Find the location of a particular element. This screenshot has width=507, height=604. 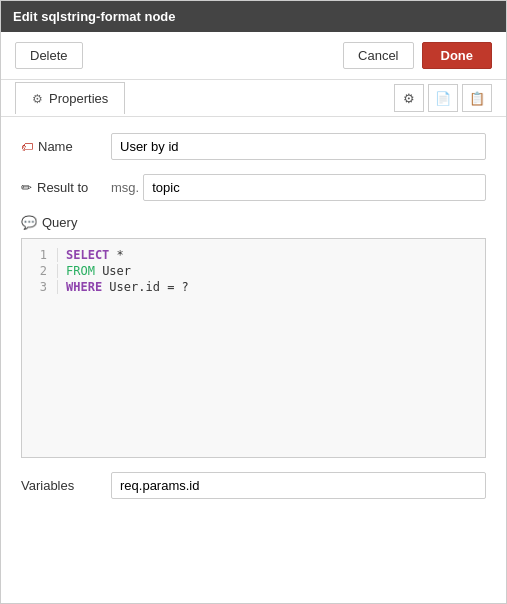

query-section-header: 💬 Query is located at coordinates (254, 222).